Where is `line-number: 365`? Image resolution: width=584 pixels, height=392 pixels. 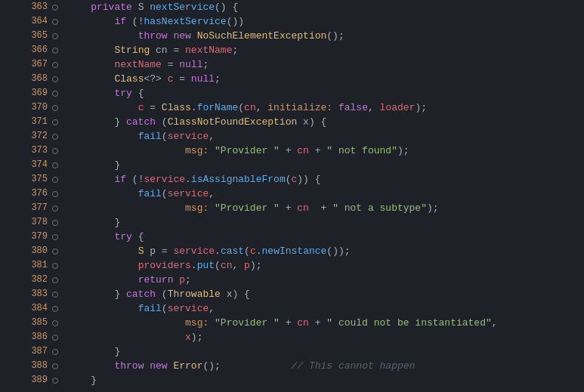 line-number: 365 is located at coordinates (29, 36).